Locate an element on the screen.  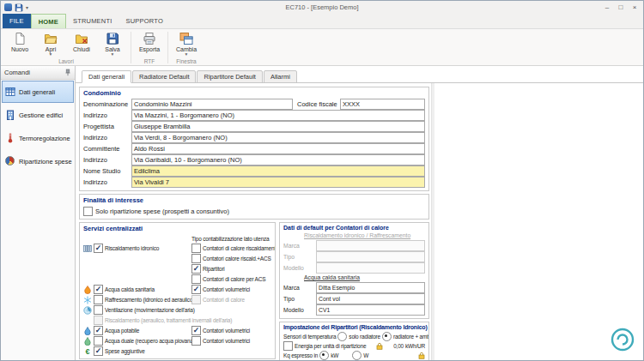
raffrescamento-label: Raffrescamento (idronico ed aeraulico) is located at coordinates (149, 300).